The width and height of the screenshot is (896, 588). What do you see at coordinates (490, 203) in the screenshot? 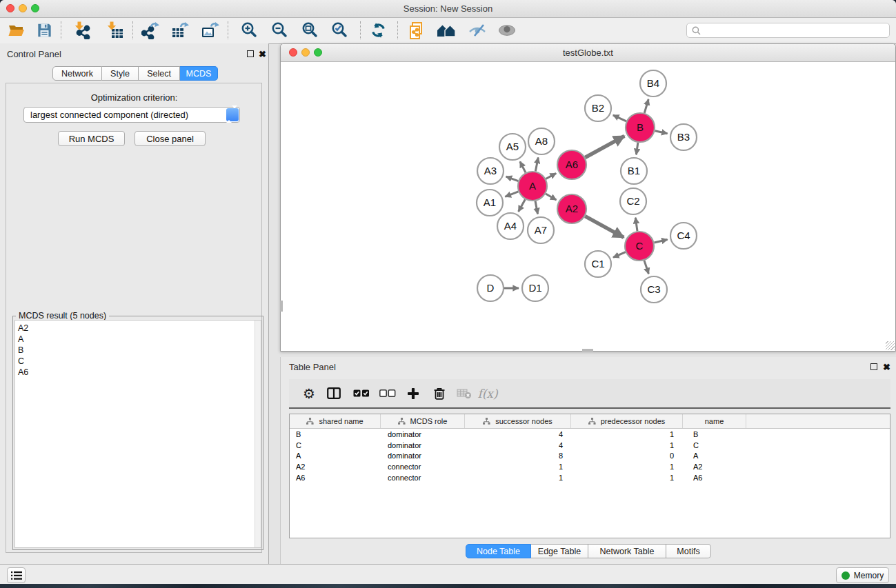
I see `graph-node-A1: A1` at bounding box center [490, 203].